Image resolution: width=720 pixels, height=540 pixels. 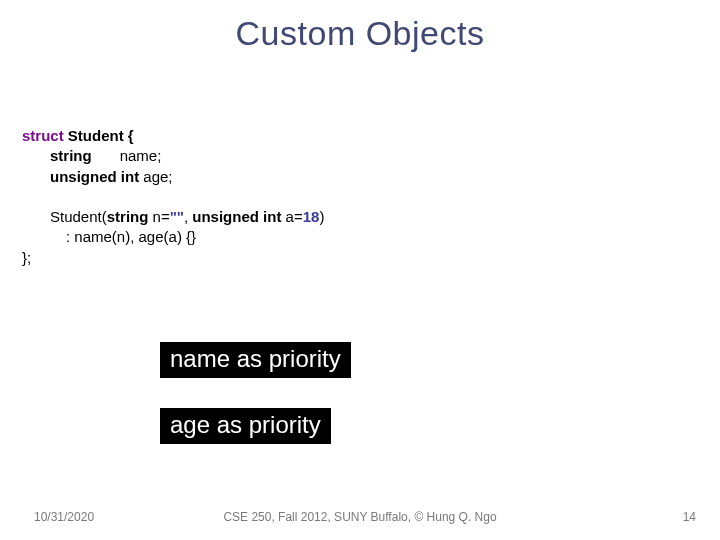 I want to click on ctor-param2-rest: a=, so click(x=294, y=216).